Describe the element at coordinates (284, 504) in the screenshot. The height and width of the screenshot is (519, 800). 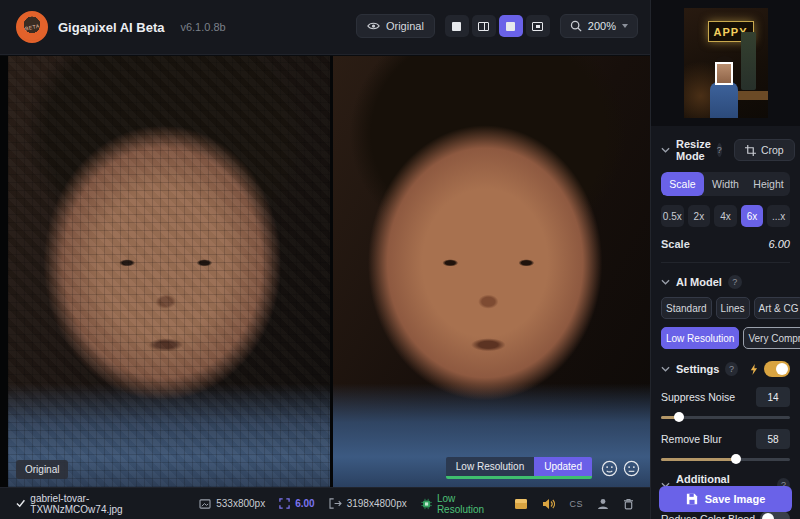
I see `expand-icon` at that location.